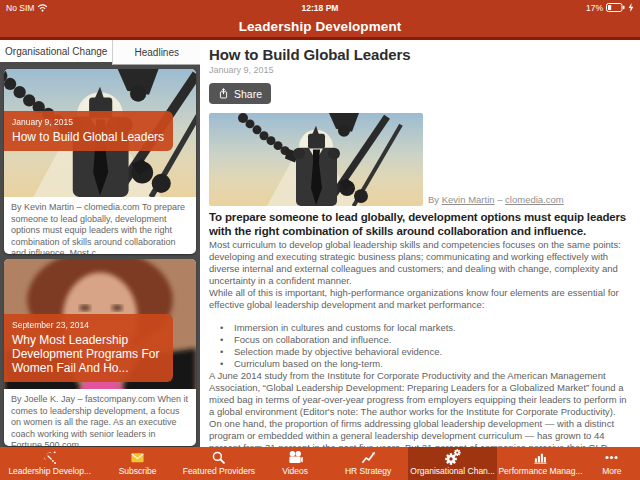 The width and height of the screenshot is (640, 480). Describe the element at coordinates (100, 226) in the screenshot. I see `card-excerpt: By Kevin Martin – clomedia.com To prepar…` at that location.